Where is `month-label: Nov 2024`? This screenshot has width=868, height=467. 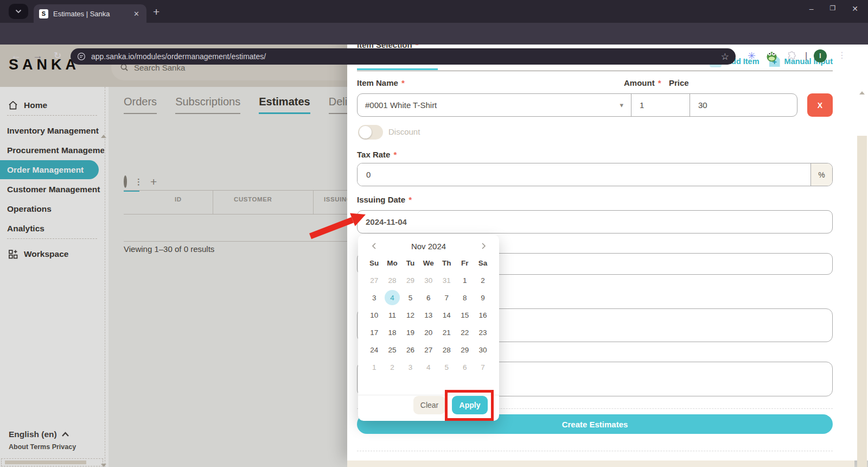
month-label: Nov 2024 is located at coordinates (429, 247).